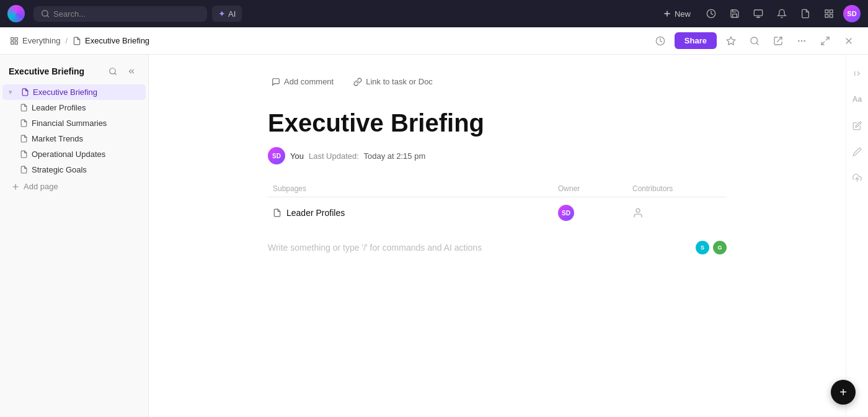 This screenshot has width=868, height=417. I want to click on star-icon, so click(731, 41).